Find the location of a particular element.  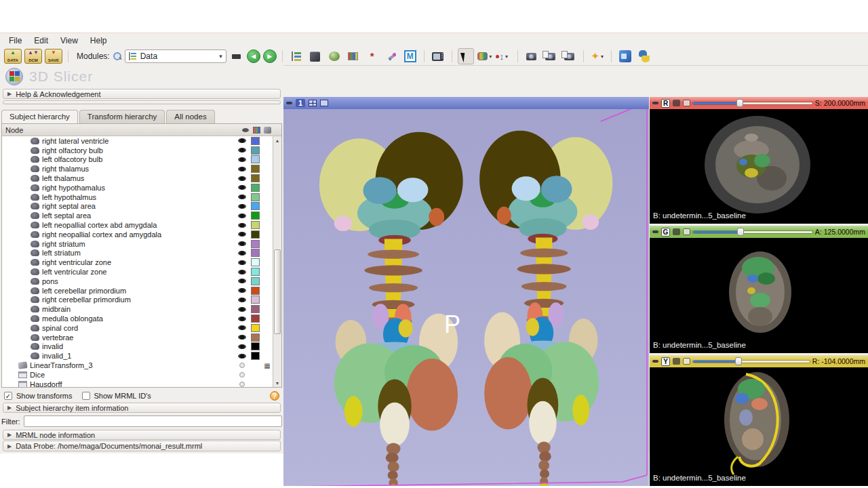

save-button: ▼ SAVE is located at coordinates (54, 56).